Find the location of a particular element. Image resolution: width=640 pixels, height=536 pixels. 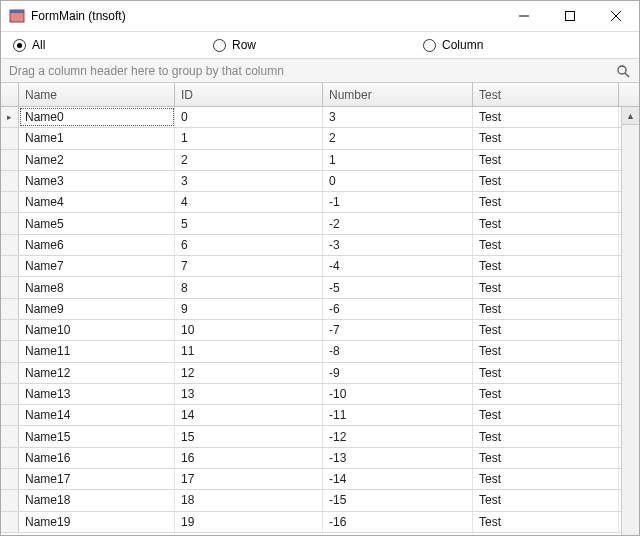

cell-name: Name16 is located at coordinates (97, 458).